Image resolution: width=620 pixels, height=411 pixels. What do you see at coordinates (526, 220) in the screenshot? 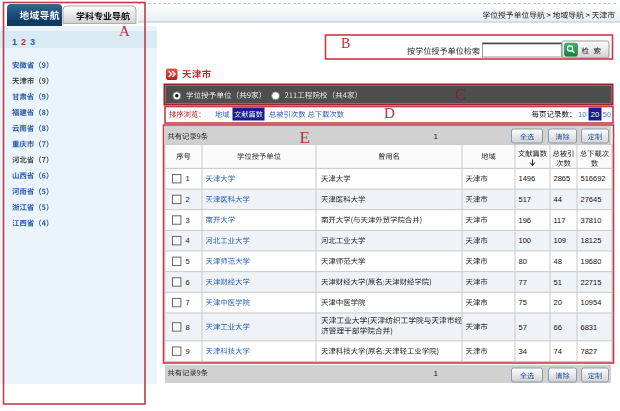
I see `svg-text: 196` at bounding box center [526, 220].